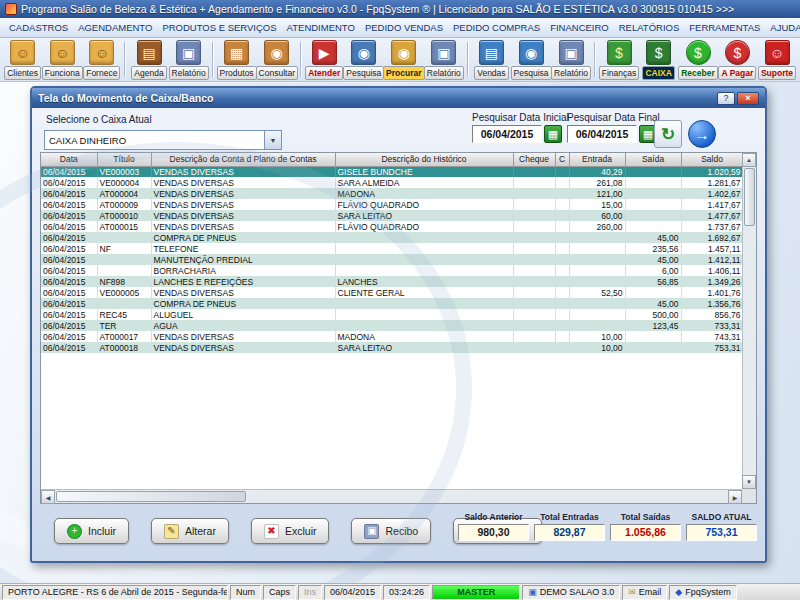 The width and height of the screenshot is (800, 600). I want to click on toolbar-button-agenda: ▤Agenda, so click(148, 60).